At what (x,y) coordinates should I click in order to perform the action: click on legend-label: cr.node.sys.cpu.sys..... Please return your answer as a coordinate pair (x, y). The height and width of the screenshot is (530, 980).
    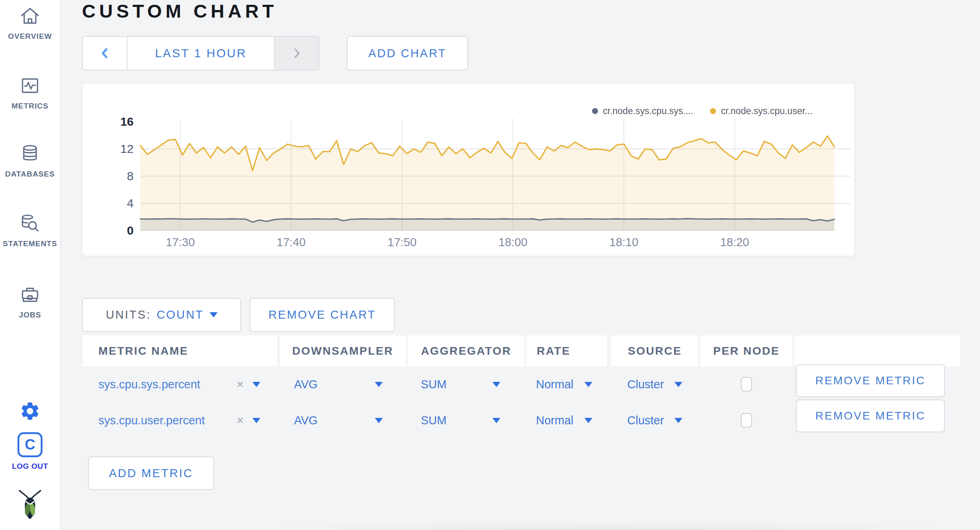
    Looking at the image, I should click on (648, 111).